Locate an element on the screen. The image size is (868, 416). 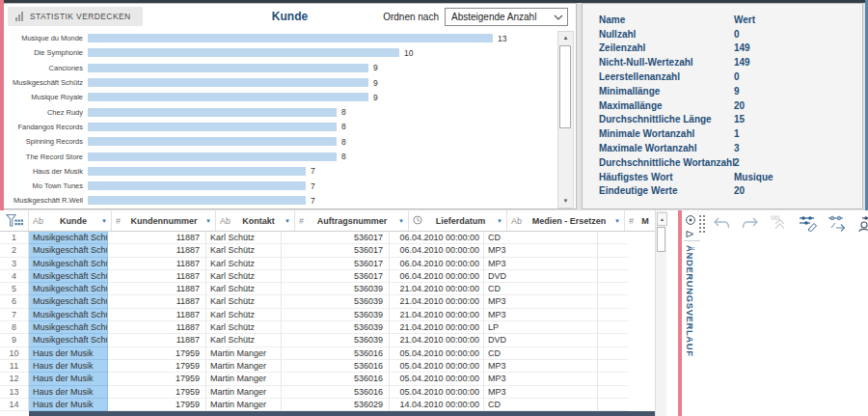
table-row: 12Haus der Musik17959Martin Manger536016… is located at coordinates (328, 378).